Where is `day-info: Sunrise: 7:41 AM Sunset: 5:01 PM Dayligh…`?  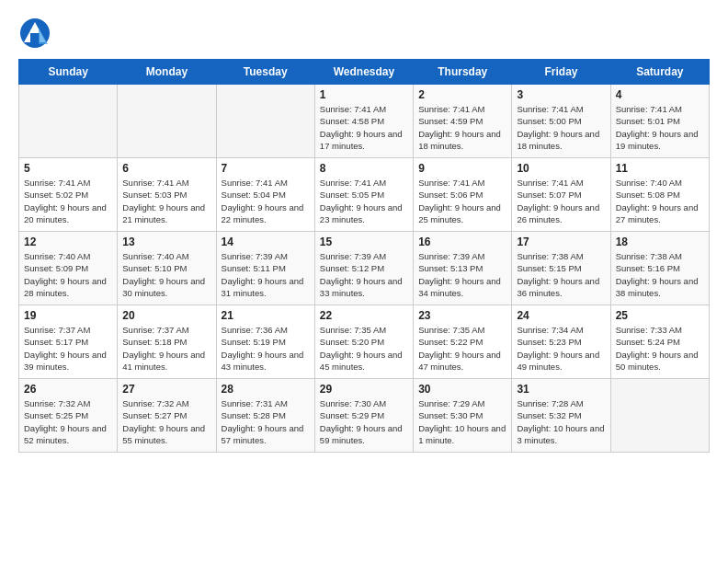 day-info: Sunrise: 7:41 AM Sunset: 5:01 PM Dayligh… is located at coordinates (660, 127).